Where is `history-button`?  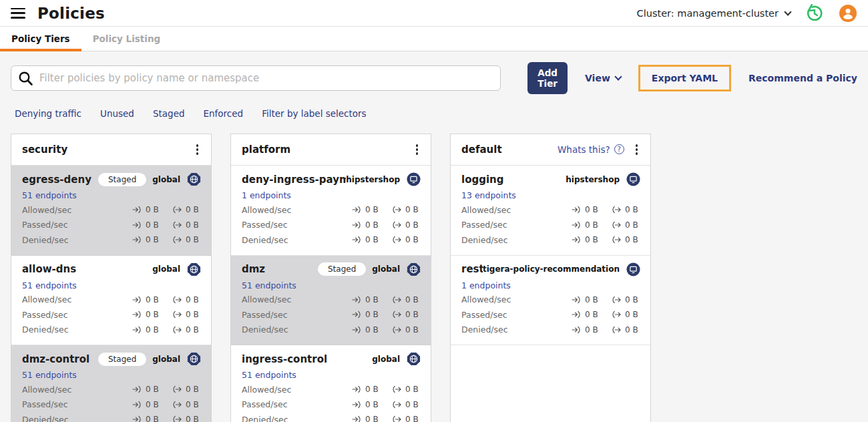 history-button is located at coordinates (815, 13).